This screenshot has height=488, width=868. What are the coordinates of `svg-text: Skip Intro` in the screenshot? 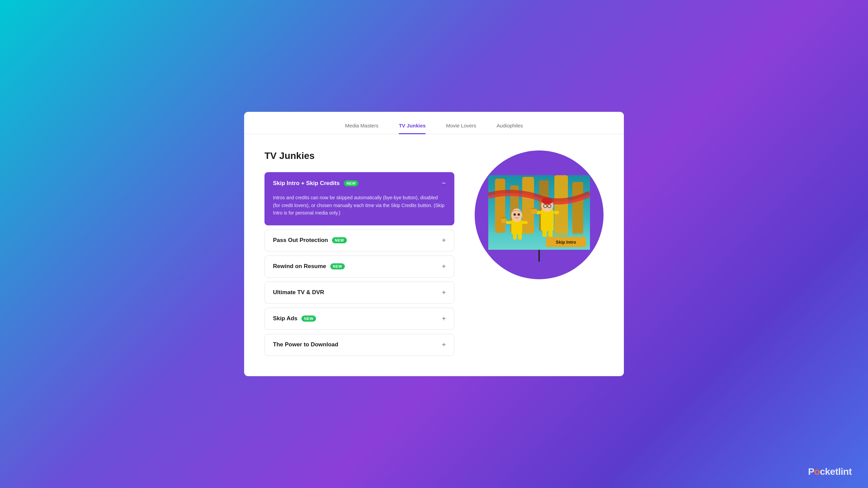 It's located at (566, 242).